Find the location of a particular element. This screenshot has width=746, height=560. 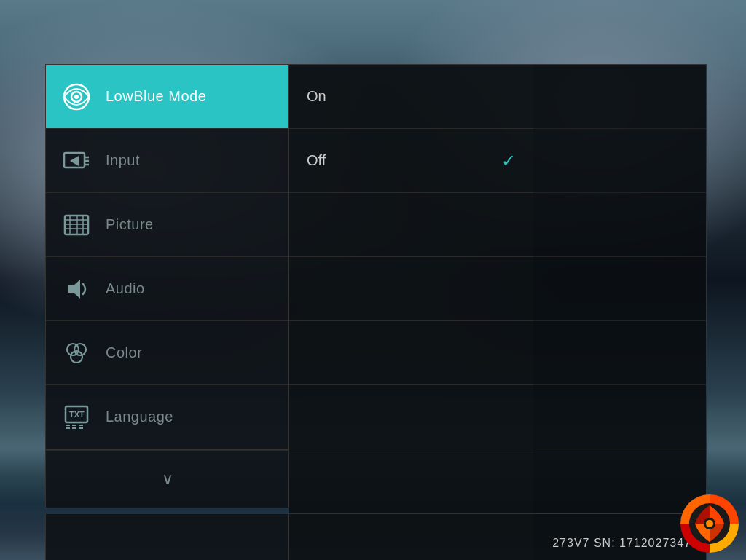

menu-item-color-label: Color is located at coordinates (124, 352).